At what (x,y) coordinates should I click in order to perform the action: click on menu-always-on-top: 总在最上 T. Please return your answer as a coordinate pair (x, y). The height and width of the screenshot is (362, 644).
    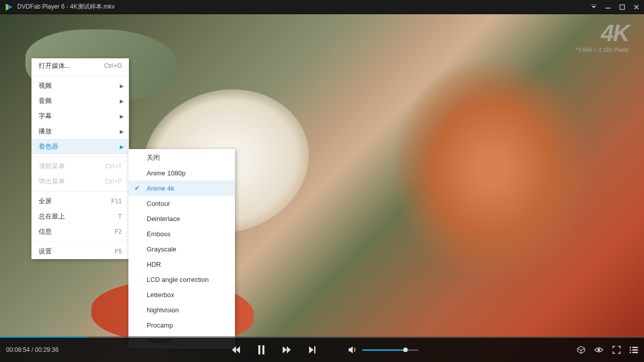
    Looking at the image, I should click on (80, 216).